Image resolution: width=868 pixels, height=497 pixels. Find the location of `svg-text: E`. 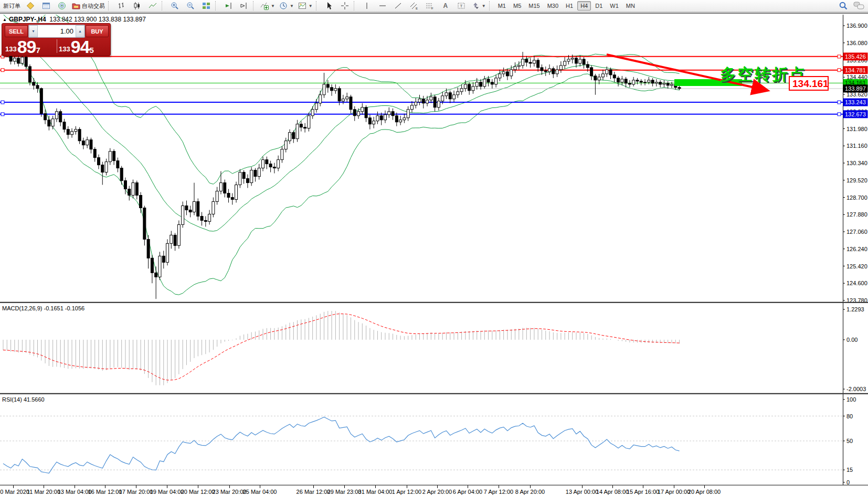

svg-text: E is located at coordinates (417, 8).